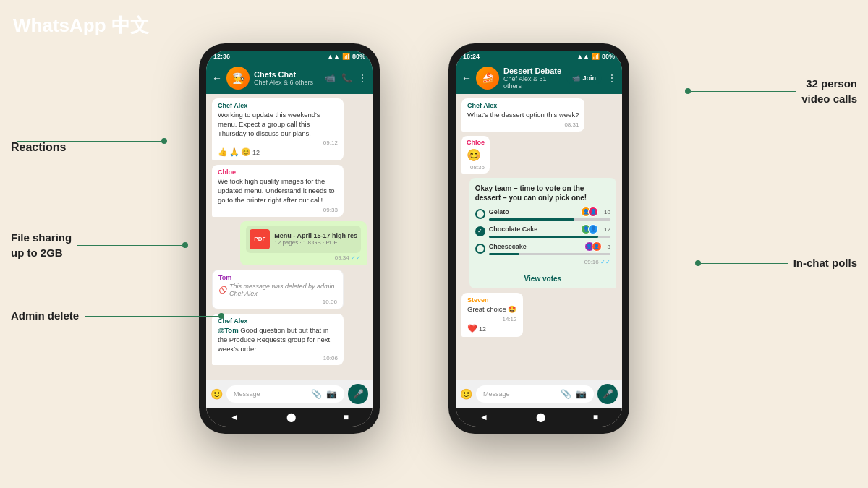  What do you see at coordinates (346, 417) in the screenshot?
I see `square-nav-1: ■` at bounding box center [346, 417].